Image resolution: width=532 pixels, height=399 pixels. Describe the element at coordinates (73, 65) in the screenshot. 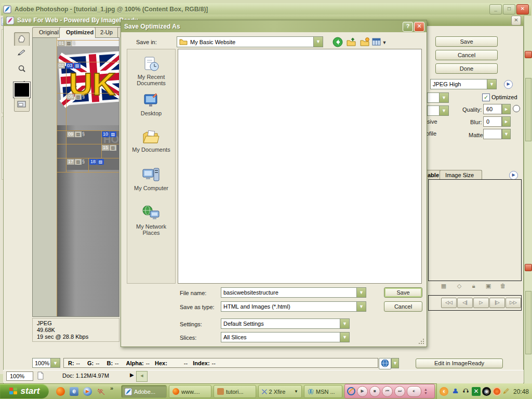

I see `slice-badge-03: 03▨` at that location.